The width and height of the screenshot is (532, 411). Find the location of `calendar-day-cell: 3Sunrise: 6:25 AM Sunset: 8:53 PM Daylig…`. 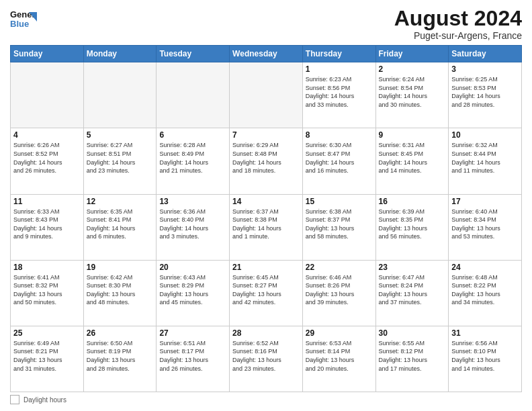

calendar-day-cell: 3Sunrise: 6:25 AM Sunset: 8:53 PM Daylig… is located at coordinates (485, 95).